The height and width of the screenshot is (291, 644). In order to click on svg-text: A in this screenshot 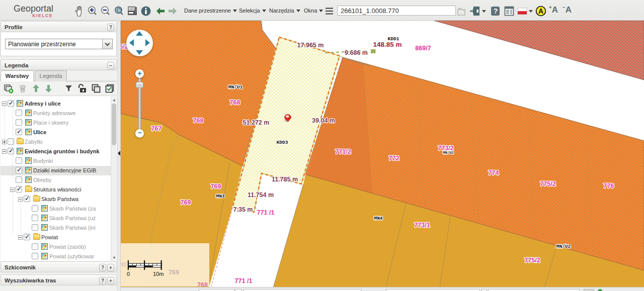, I will do `click(541, 11)`.